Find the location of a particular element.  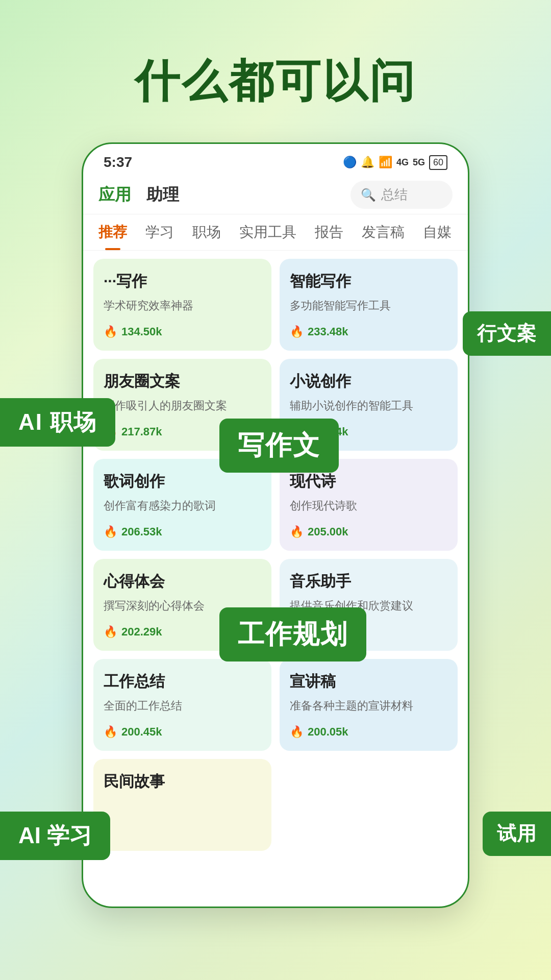

card-desc: 准备各种主题的宣讲材料 is located at coordinates (368, 708).